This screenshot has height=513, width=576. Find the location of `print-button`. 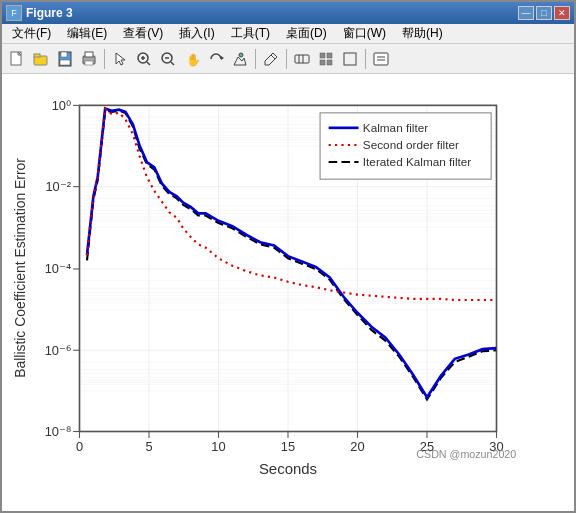

print-button is located at coordinates (89, 59).